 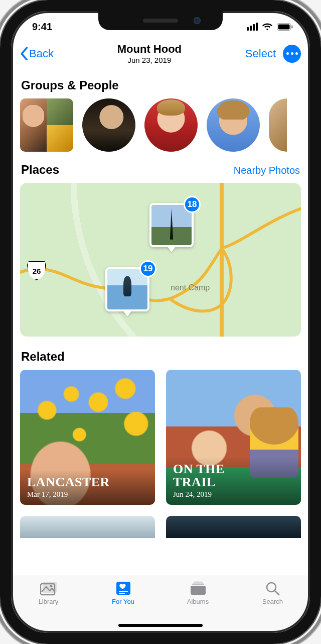 I want to click on chevron-left-icon, so click(x=24, y=54).